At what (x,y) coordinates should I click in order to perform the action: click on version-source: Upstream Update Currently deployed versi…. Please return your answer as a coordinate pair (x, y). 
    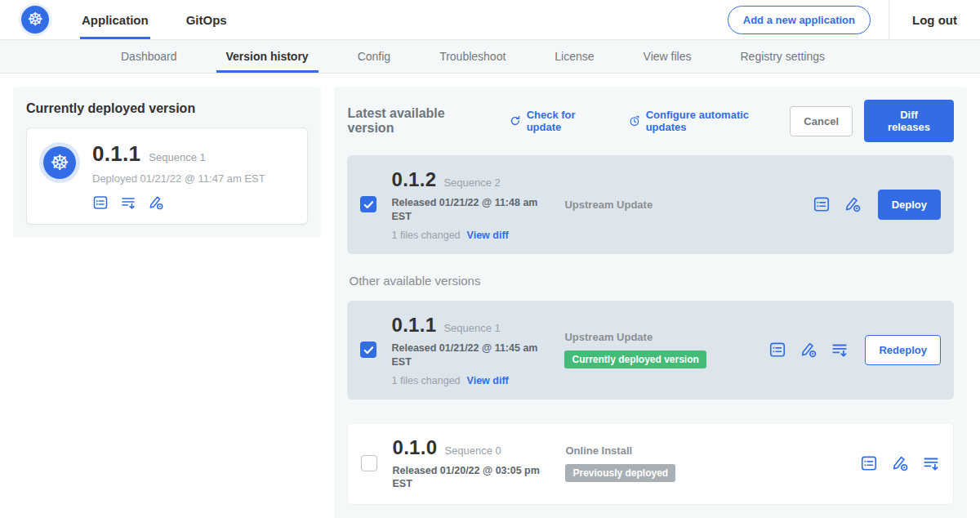
    Looking at the image, I should click on (666, 350).